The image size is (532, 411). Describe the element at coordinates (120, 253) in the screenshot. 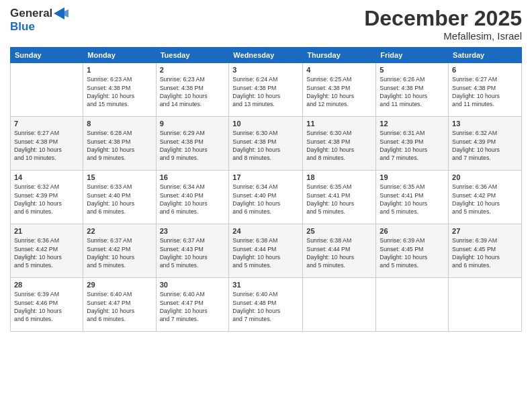

I see `day-info: Sunrise: 6:37 AM Sunset: 4:42 PM Dayligh…` at that location.